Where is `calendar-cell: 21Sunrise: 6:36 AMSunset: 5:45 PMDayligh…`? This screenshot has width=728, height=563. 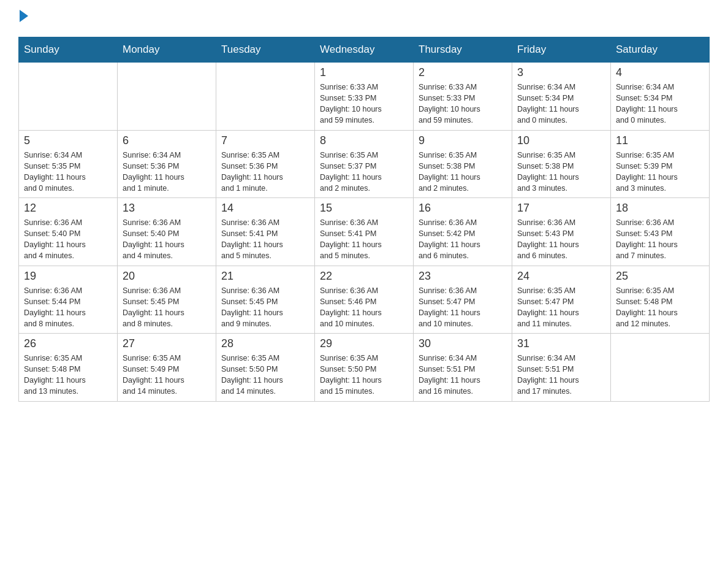
calendar-cell: 21Sunrise: 6:36 AMSunset: 5:45 PMDayligh… is located at coordinates (266, 299).